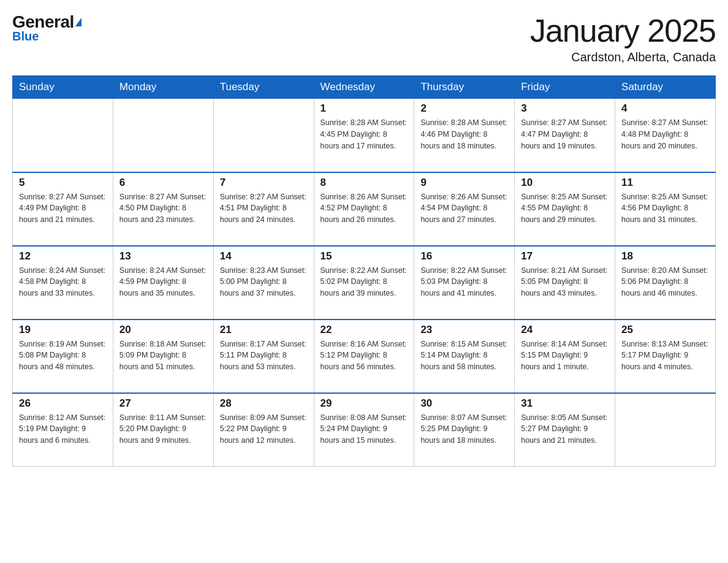  What do you see at coordinates (163, 256) in the screenshot?
I see `day-number: 13` at bounding box center [163, 256].